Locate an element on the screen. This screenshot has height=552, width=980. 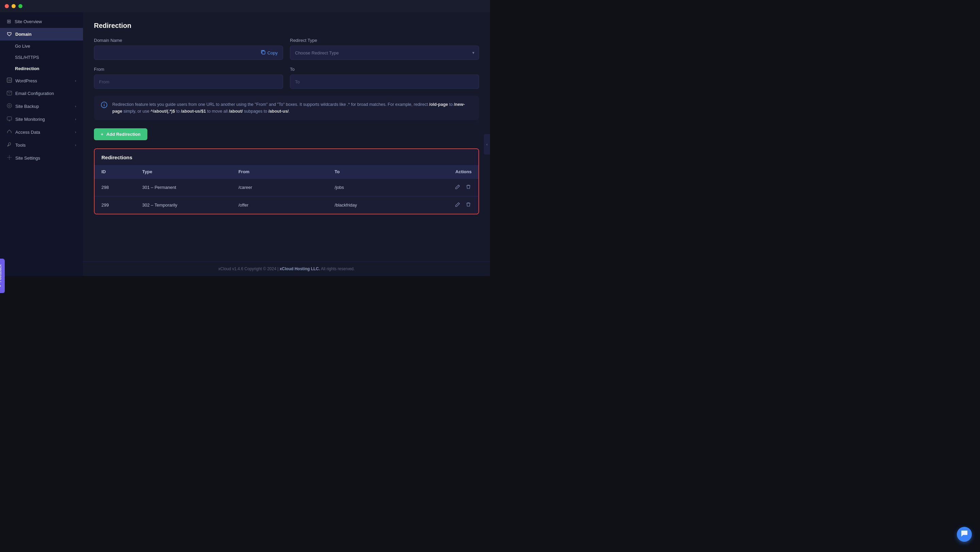
footer: xCloud v1.4.6 Copyright © 2024 | xCloud … is located at coordinates (286, 269).